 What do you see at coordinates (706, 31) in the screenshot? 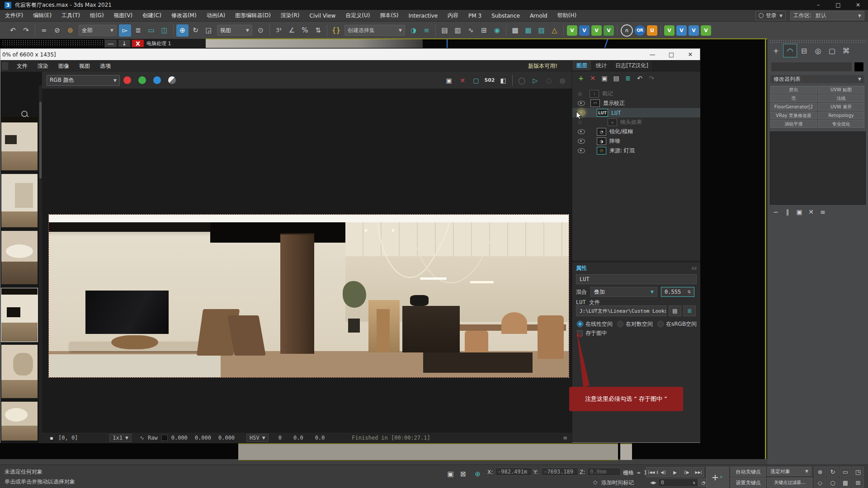
I see `vray-plugin-button-4: V` at bounding box center [706, 31].